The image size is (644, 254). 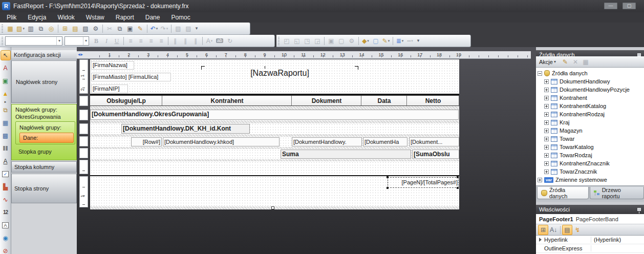 What do you see at coordinates (130, 29) in the screenshot?
I see `paste-icon: ▣` at bounding box center [130, 29].